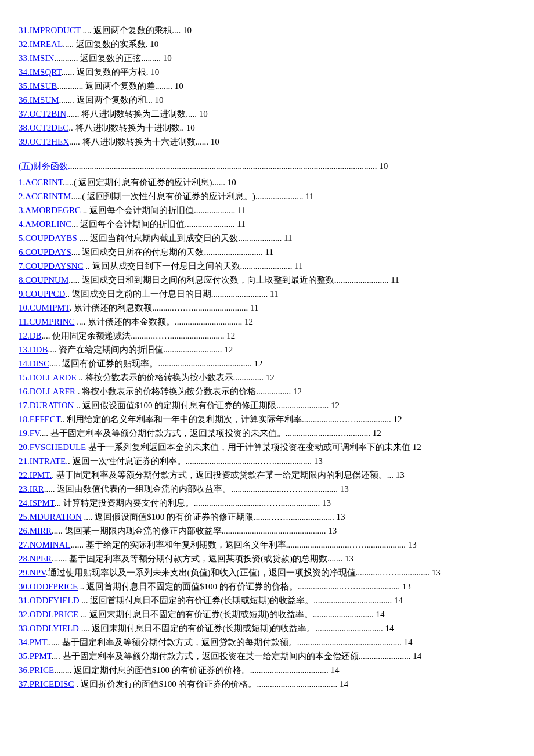  I want to click on toc-entry-link: 38.OCT2DEC, so click(44, 128).